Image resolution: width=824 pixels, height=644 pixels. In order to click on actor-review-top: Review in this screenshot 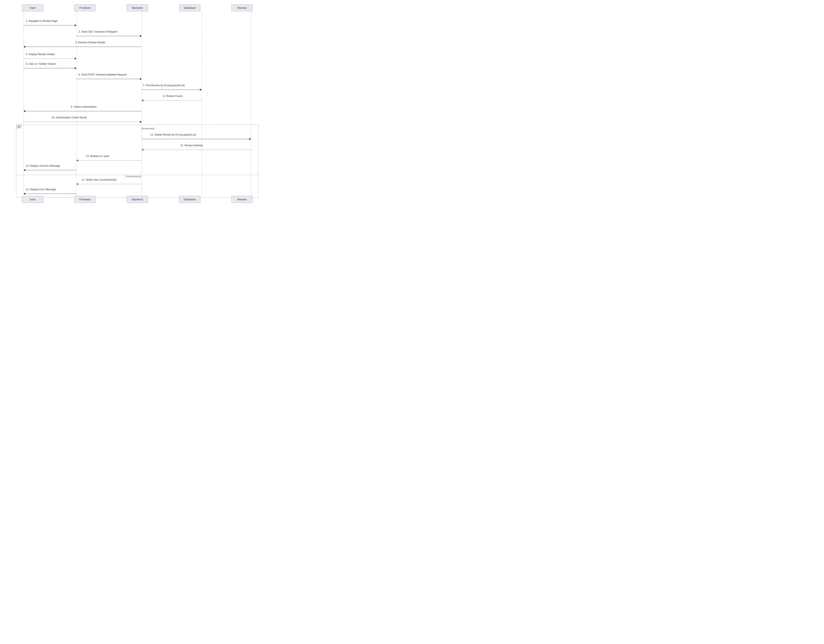, I will do `click(242, 8)`.